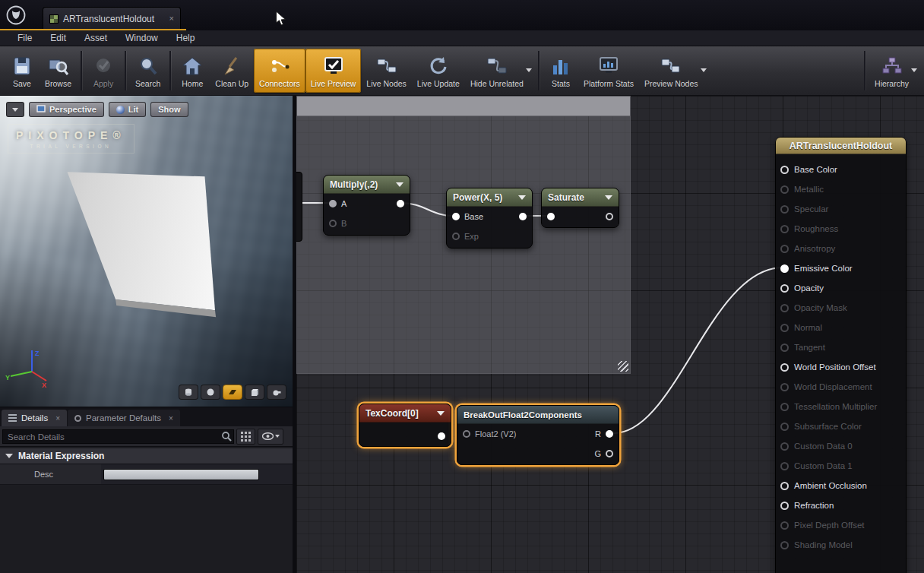  Describe the element at coordinates (210, 392) in the screenshot. I see `preview-sphere-button` at that location.